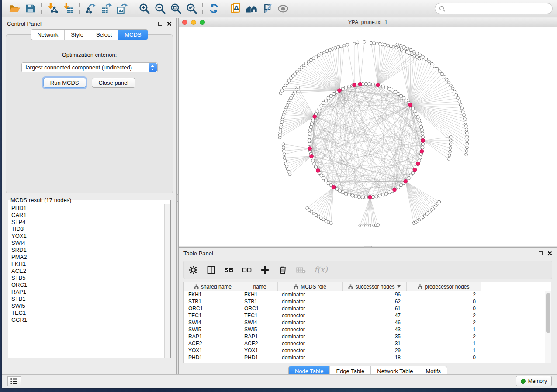 This screenshot has width=557, height=392. Describe the element at coordinates (86, 208) in the screenshot. I see `mcds-result-item: PHD1` at that location.